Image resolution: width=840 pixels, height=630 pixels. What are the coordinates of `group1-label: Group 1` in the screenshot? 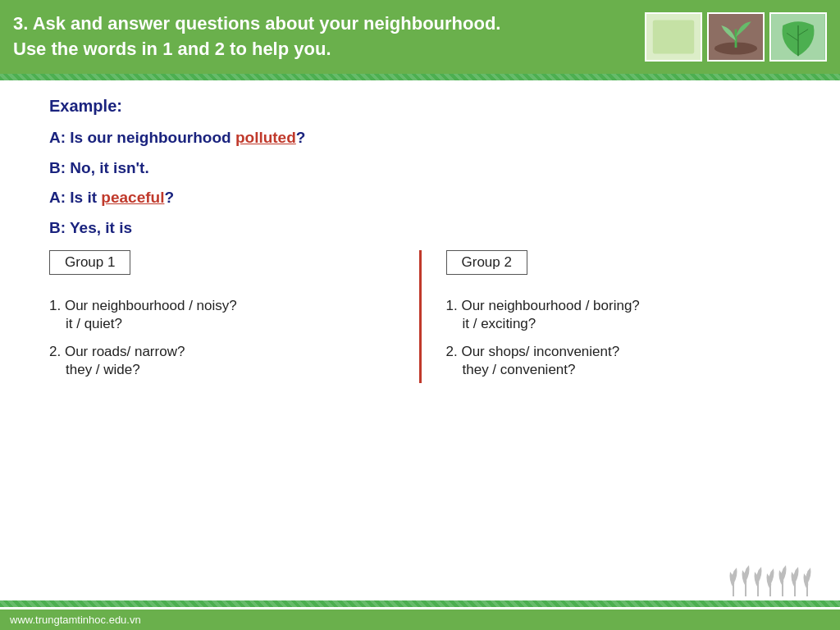 It's located at (90, 262).